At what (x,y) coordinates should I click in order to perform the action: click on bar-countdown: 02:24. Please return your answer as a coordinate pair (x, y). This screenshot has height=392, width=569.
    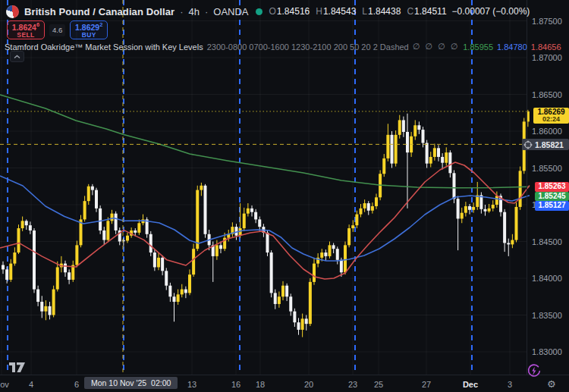
    Looking at the image, I should click on (551, 120).